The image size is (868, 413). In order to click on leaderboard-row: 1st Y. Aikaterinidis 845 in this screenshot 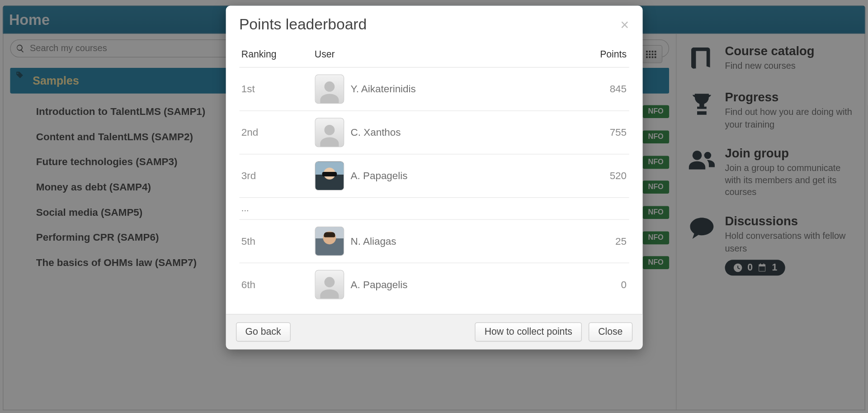, I will do `click(434, 90)`.